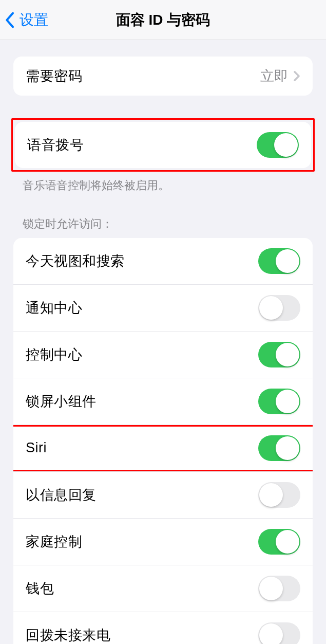 The width and height of the screenshot is (326, 644). I want to click on lock-access-label: 钱包, so click(40, 588).